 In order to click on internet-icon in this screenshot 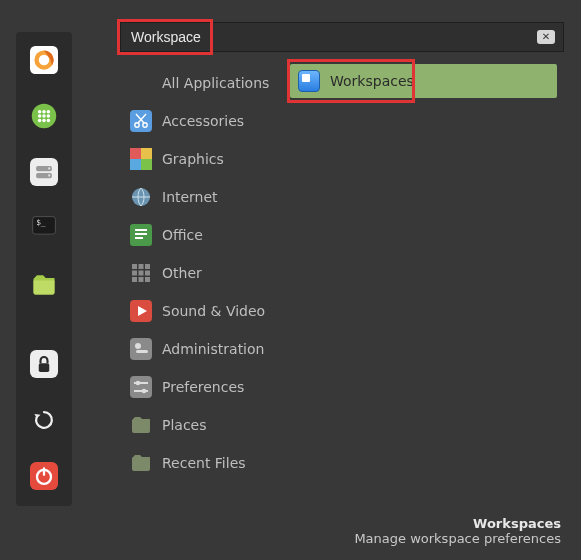, I will do `click(141, 197)`.